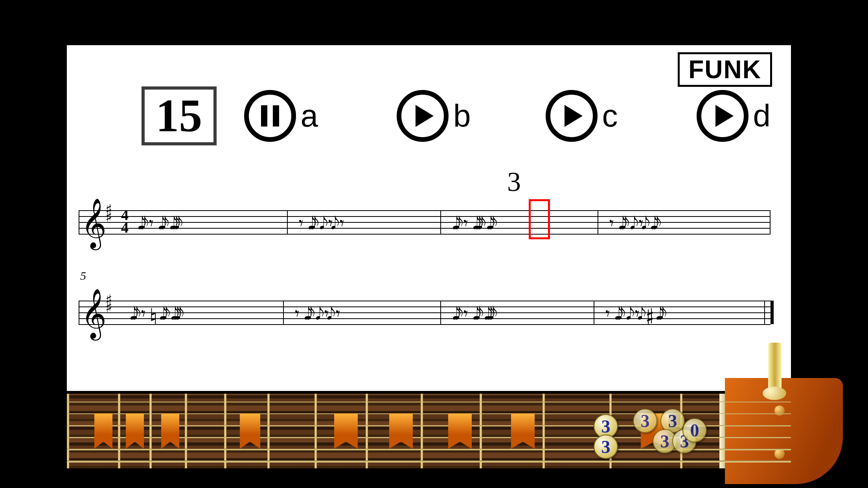 This screenshot has width=868, height=488. I want to click on variation-c-button: c, so click(582, 116).